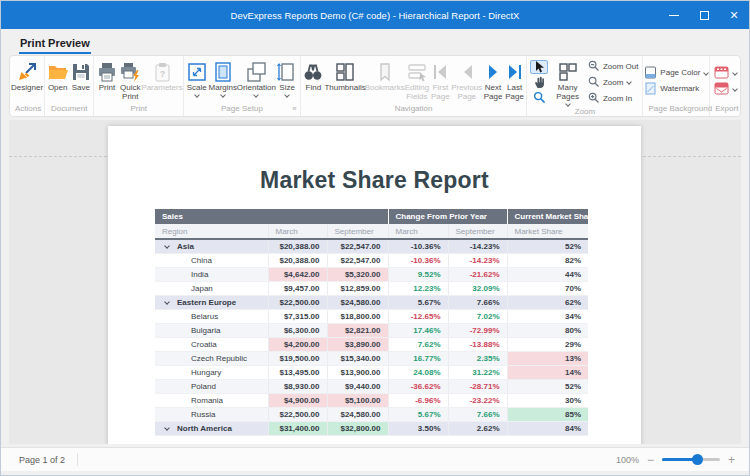 The image size is (750, 476). What do you see at coordinates (81, 72) in the screenshot?
I see `save-icon` at bounding box center [81, 72].